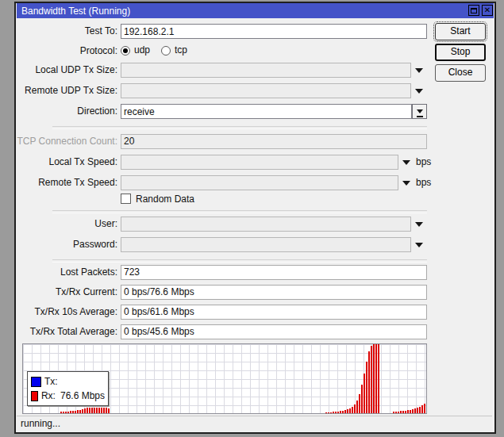  What do you see at coordinates (460, 52) in the screenshot?
I see `stop-button: Stop` at bounding box center [460, 52].